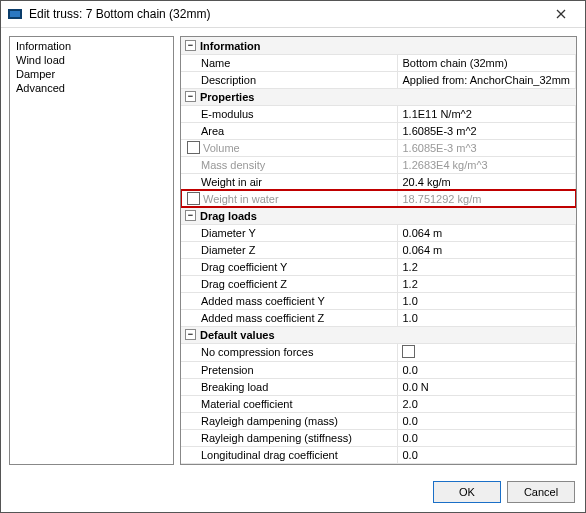  I want to click on prop-label-description: Description, so click(290, 80).